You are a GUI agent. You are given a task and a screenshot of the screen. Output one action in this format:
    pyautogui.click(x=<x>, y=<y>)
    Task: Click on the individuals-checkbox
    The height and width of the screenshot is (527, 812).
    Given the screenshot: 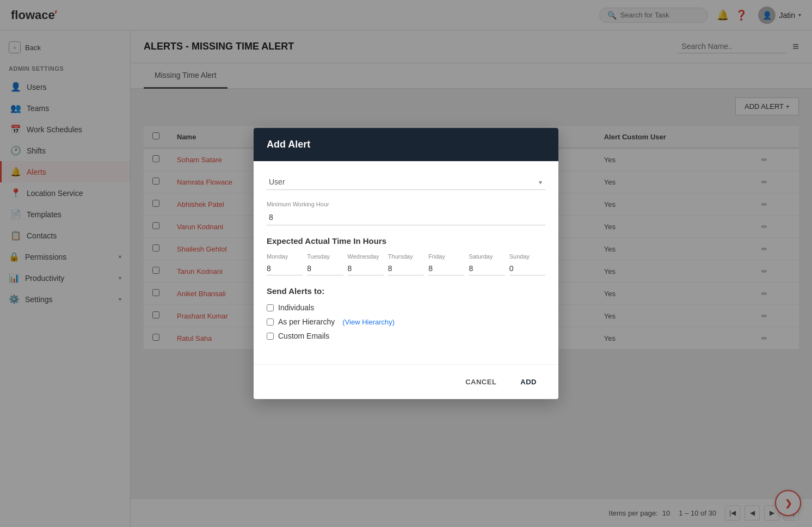 What is the action you would take?
    pyautogui.click(x=270, y=308)
    